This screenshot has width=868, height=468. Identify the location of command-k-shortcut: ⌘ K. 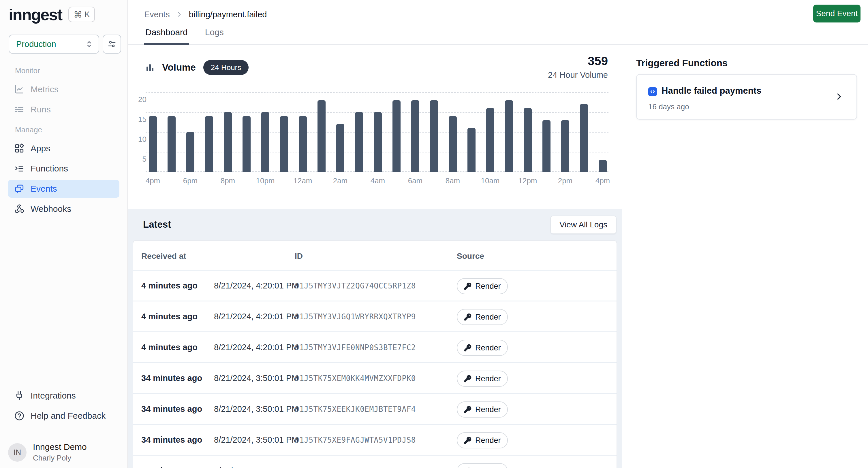
(82, 14).